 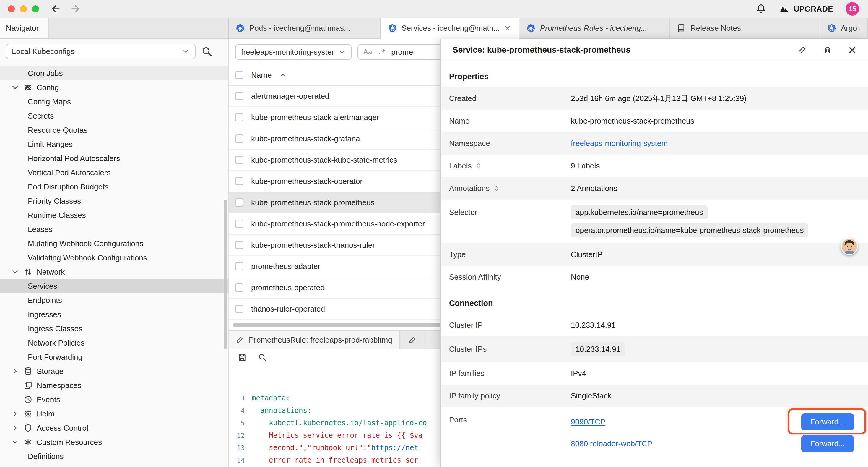 I want to click on namespace-select: freeleaps-monitoring-system, so click(x=293, y=52).